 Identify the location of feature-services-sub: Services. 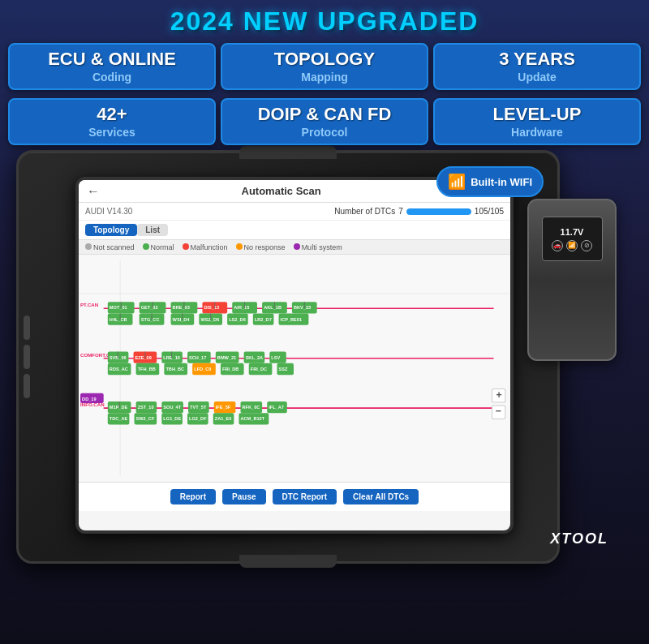
(112, 132).